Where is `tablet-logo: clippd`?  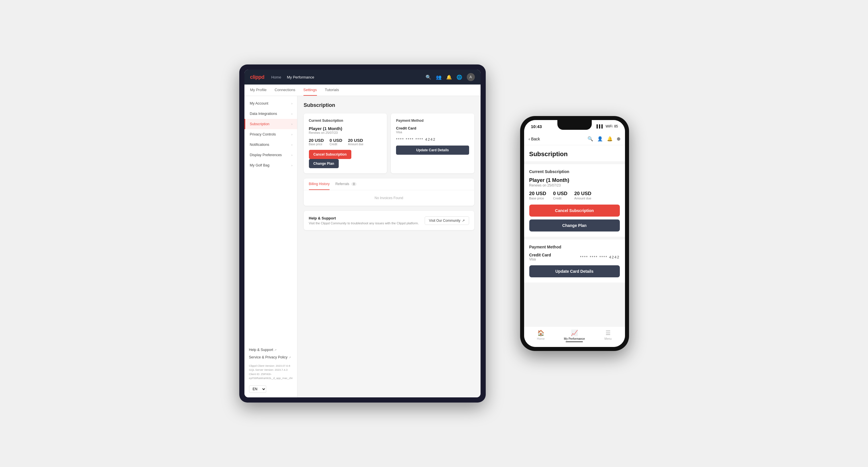
tablet-logo: clippd is located at coordinates (257, 77).